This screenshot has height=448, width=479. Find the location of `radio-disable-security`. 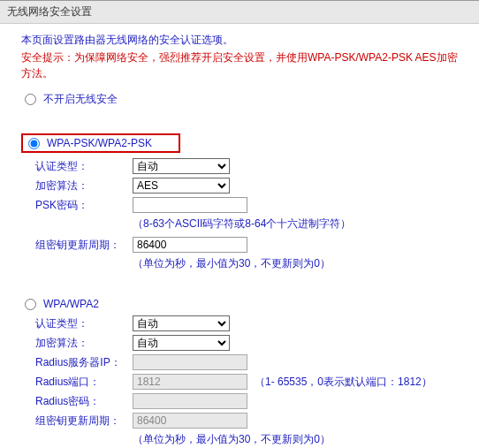

radio-disable-security is located at coordinates (30, 99).